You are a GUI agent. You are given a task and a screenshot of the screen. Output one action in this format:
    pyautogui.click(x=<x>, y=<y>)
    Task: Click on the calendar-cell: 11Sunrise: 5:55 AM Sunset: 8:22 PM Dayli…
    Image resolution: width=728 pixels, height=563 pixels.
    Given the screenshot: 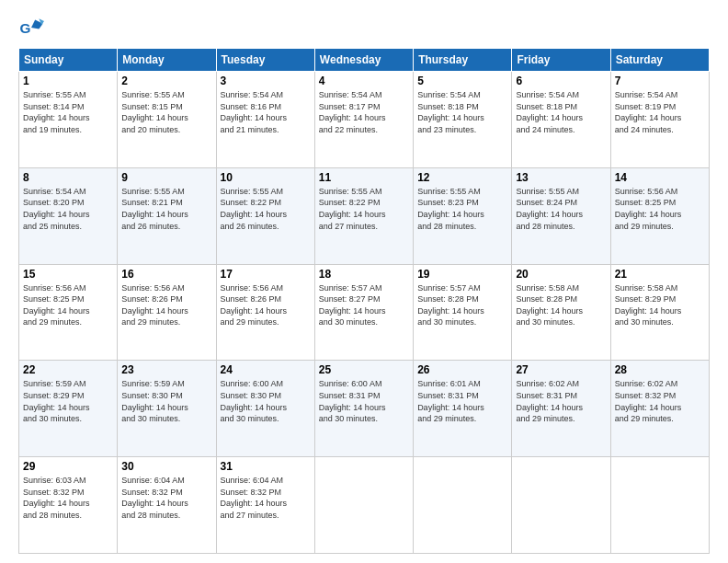 What is the action you would take?
    pyautogui.click(x=364, y=215)
    